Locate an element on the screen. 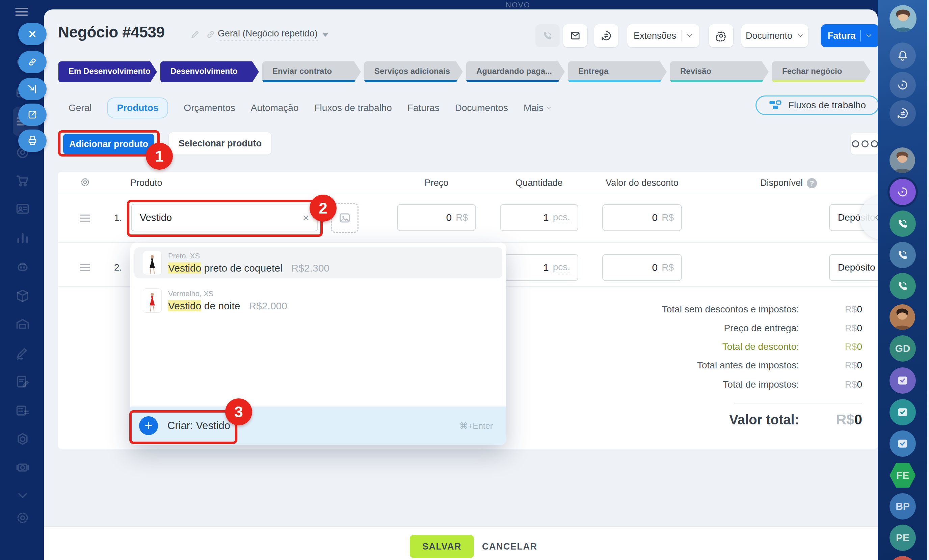  item-price: R$2.300 is located at coordinates (311, 268).